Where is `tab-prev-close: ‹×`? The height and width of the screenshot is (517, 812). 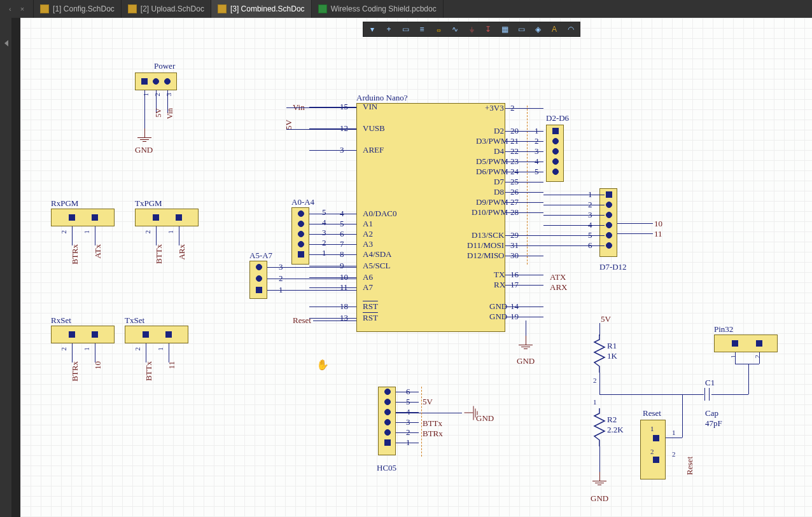 tab-prev-close: ‹× is located at coordinates (17, 9).